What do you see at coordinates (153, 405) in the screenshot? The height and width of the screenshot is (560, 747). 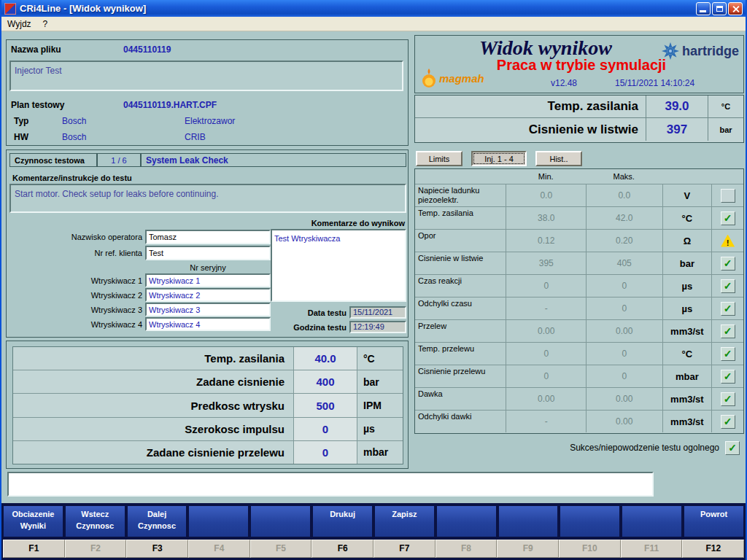 I see `setpoint-label: Predkosc wtrysku` at bounding box center [153, 405].